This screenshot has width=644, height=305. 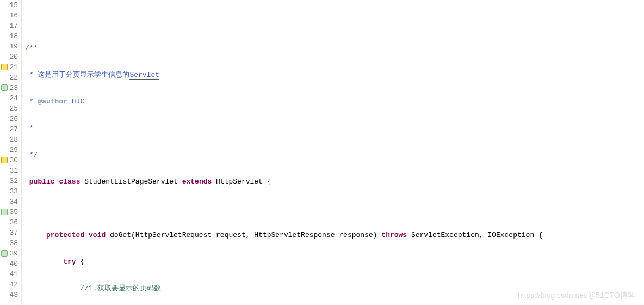 What do you see at coordinates (11, 119) in the screenshot?
I see `line-number: 26` at bounding box center [11, 119].